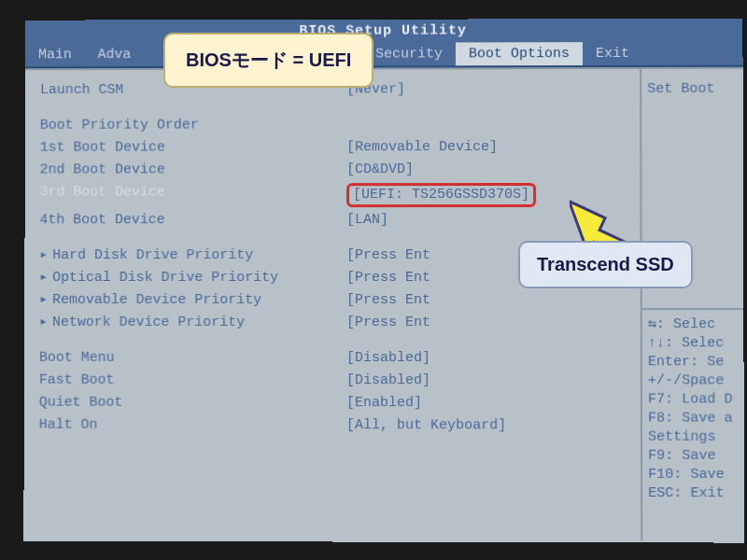  Describe the element at coordinates (613, 54) in the screenshot. I see `tab-exit: Exit` at that location.